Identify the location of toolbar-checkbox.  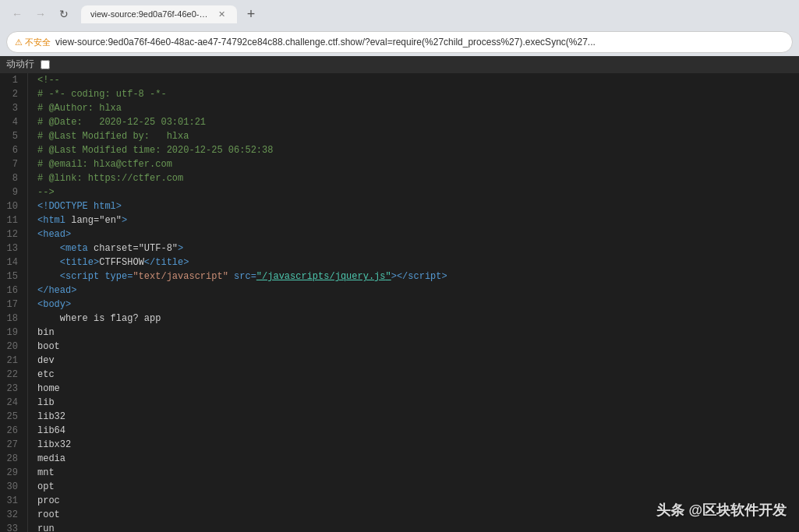
(45, 65).